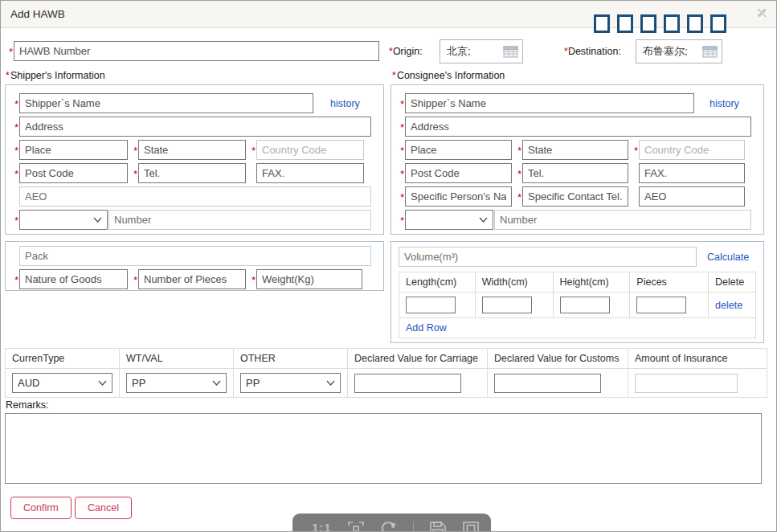 The height and width of the screenshot is (532, 777). Describe the element at coordinates (74, 149) in the screenshot. I see `shipper-place-input` at that location.